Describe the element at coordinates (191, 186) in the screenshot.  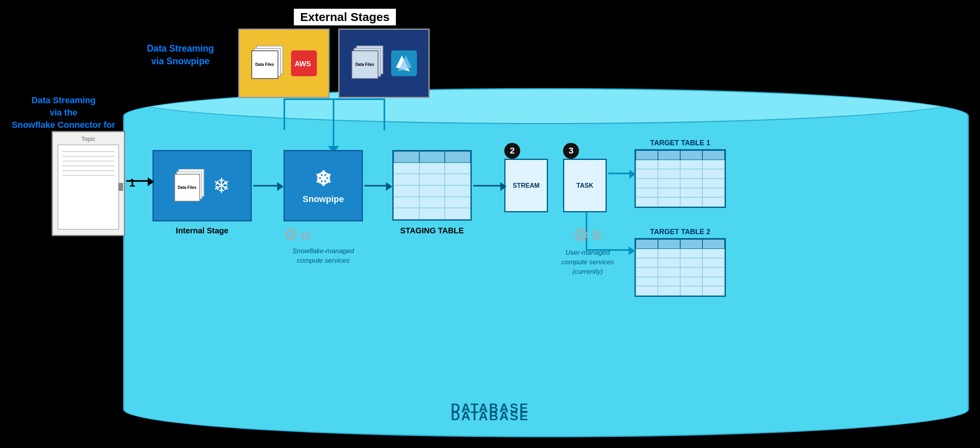
I see `internal-data-files: Data Files` at that location.